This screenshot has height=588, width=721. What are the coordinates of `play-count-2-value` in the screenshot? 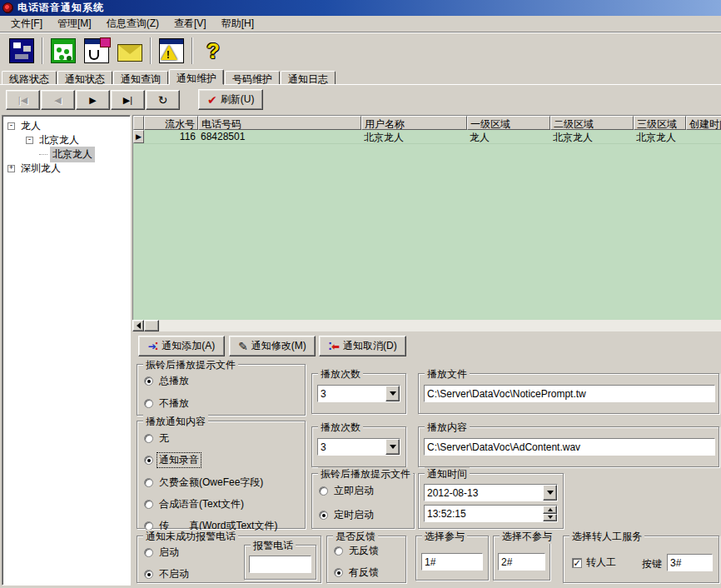 It's located at (351, 446).